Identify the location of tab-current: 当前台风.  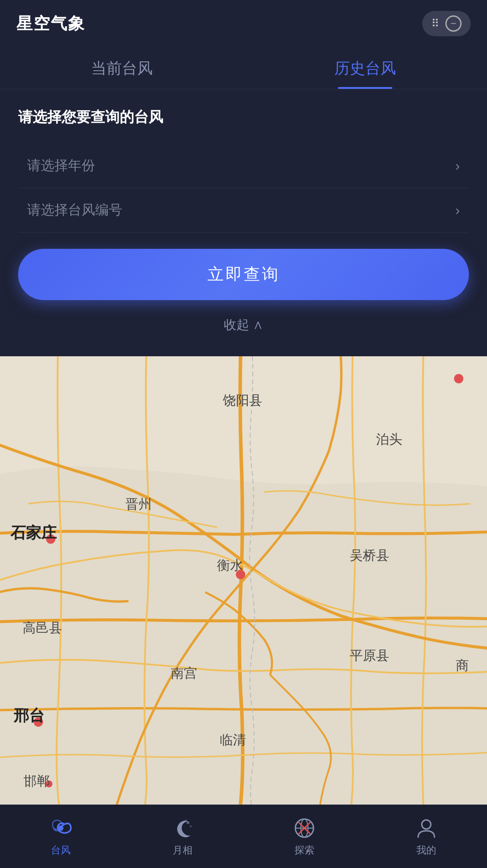
(122, 67).